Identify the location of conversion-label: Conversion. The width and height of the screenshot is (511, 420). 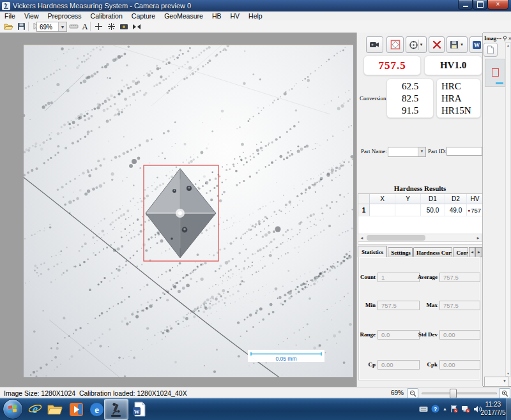
(373, 98).